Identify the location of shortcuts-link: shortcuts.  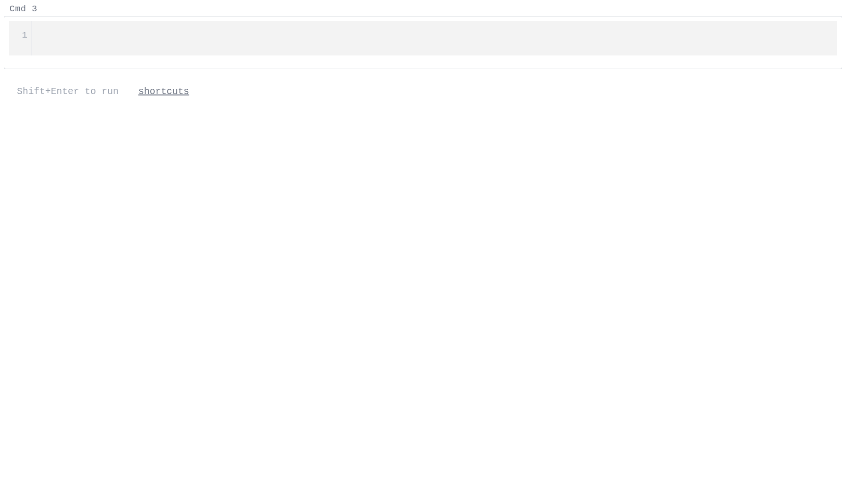
(164, 91).